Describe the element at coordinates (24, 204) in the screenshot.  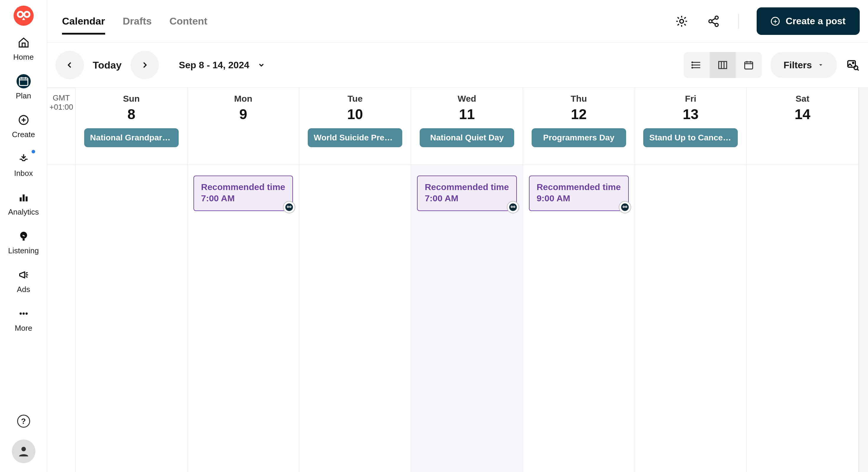
I see `sidebar-item-analytics: Analytics` at that location.